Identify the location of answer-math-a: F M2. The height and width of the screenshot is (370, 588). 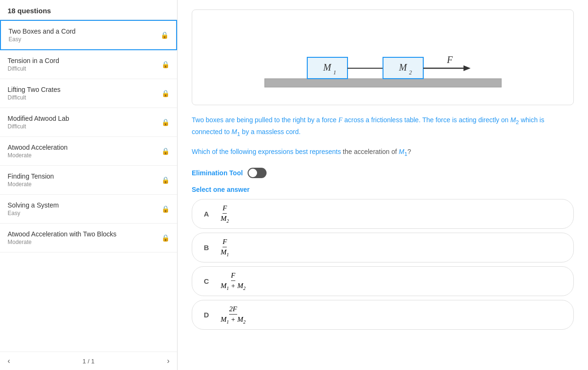
(225, 214).